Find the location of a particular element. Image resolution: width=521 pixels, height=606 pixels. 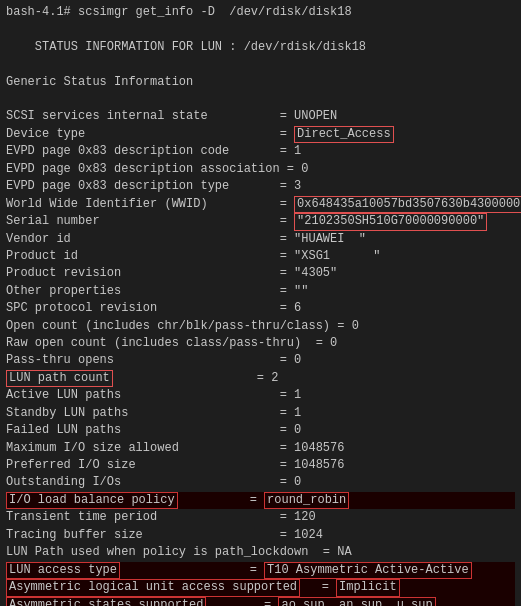

device-type-box: Direct_Access is located at coordinates (344, 135).